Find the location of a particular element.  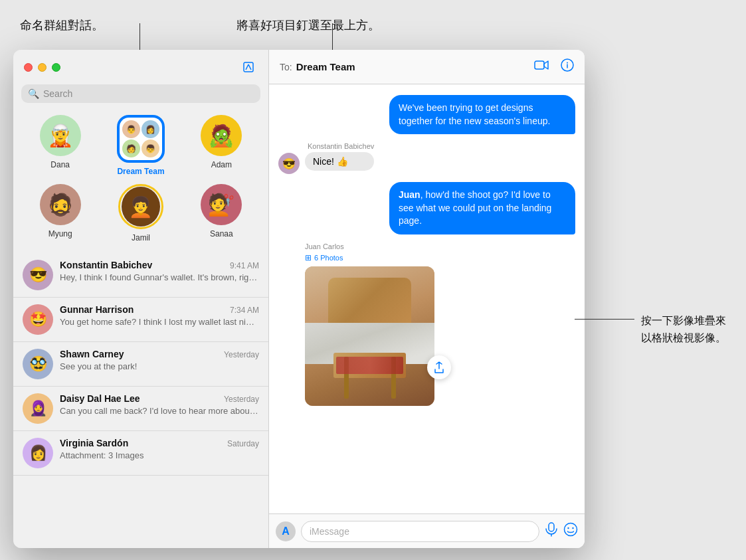

video-call-icon is located at coordinates (541, 66).